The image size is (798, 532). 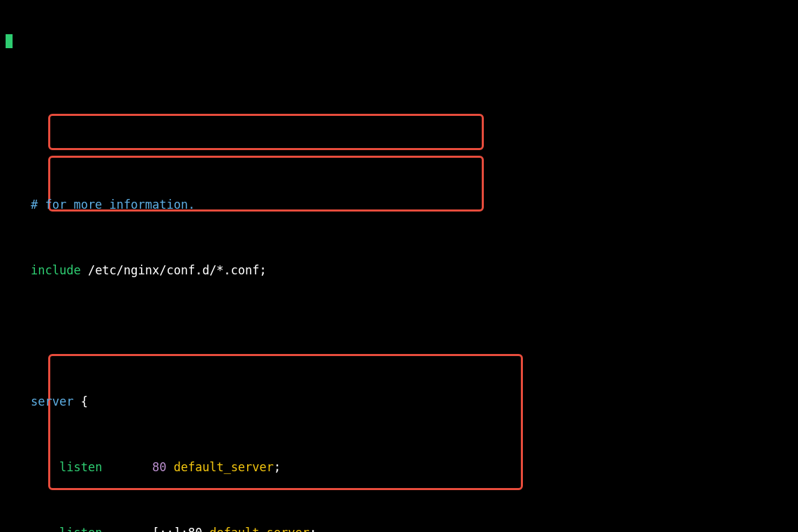 What do you see at coordinates (399, 337) in the screenshot?
I see `code-line` at bounding box center [399, 337].